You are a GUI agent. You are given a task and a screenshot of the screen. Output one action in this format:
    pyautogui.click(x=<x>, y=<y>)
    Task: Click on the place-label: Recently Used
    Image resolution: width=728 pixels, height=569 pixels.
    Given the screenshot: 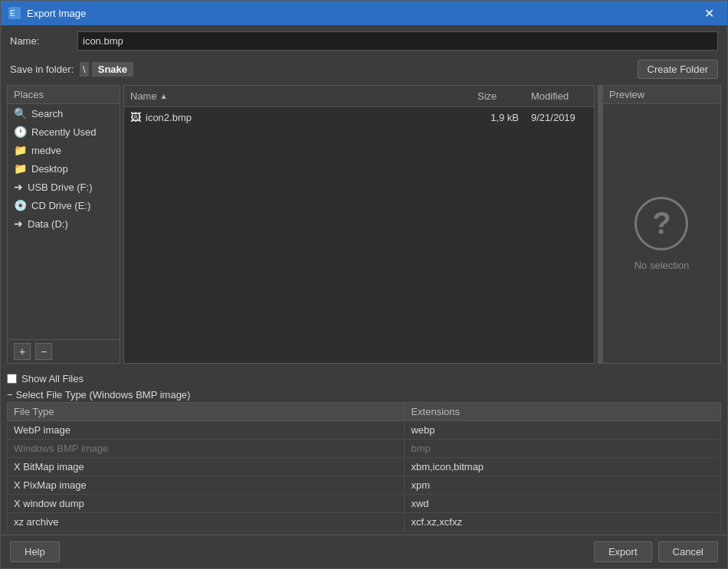 What is the action you would take?
    pyautogui.click(x=64, y=132)
    